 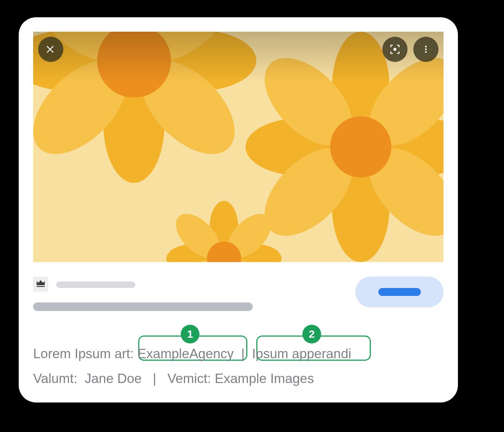 What do you see at coordinates (302, 354) in the screenshot?
I see `credit-apperandi: Ipsum apperandi` at bounding box center [302, 354].